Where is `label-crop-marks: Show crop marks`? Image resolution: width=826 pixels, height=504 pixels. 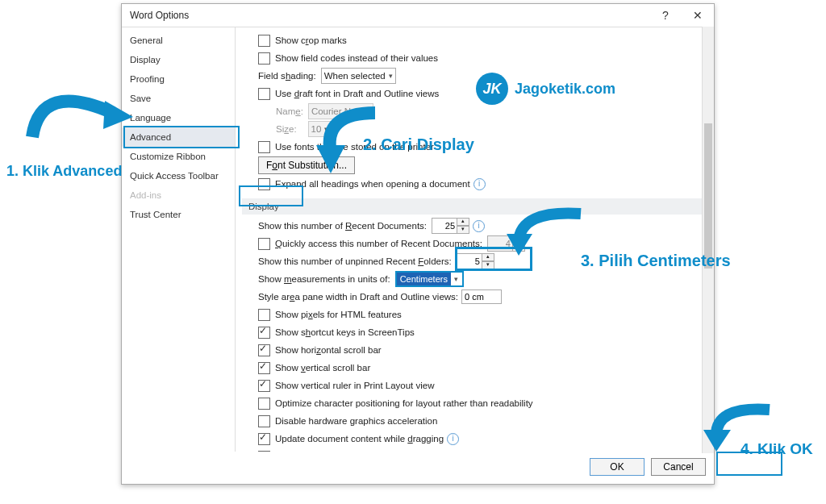 label-crop-marks: Show crop marks is located at coordinates (311, 40).